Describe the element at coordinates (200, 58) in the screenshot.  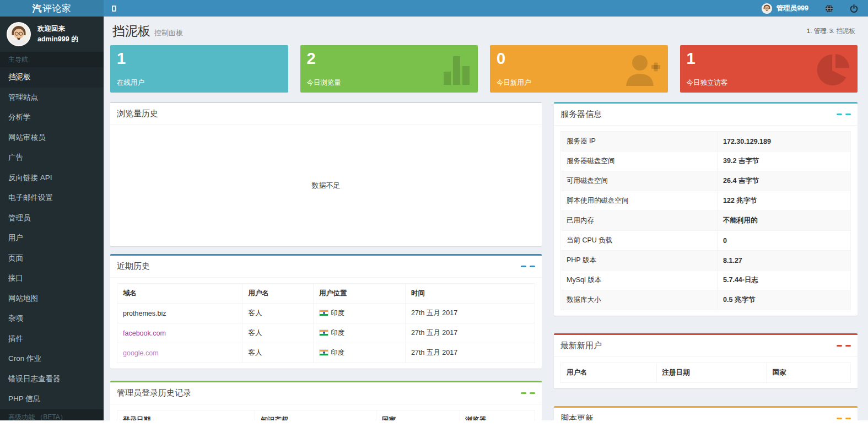
I see `stat-value: 1` at that location.